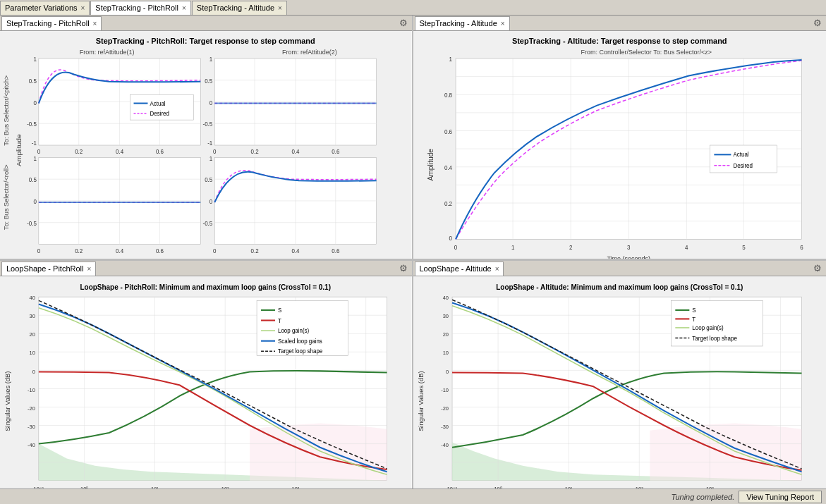 Image resolution: width=826 pixels, height=504 pixels. What do you see at coordinates (403, 23) in the screenshot?
I see `gear-icon-top-left: ⚙` at bounding box center [403, 23].